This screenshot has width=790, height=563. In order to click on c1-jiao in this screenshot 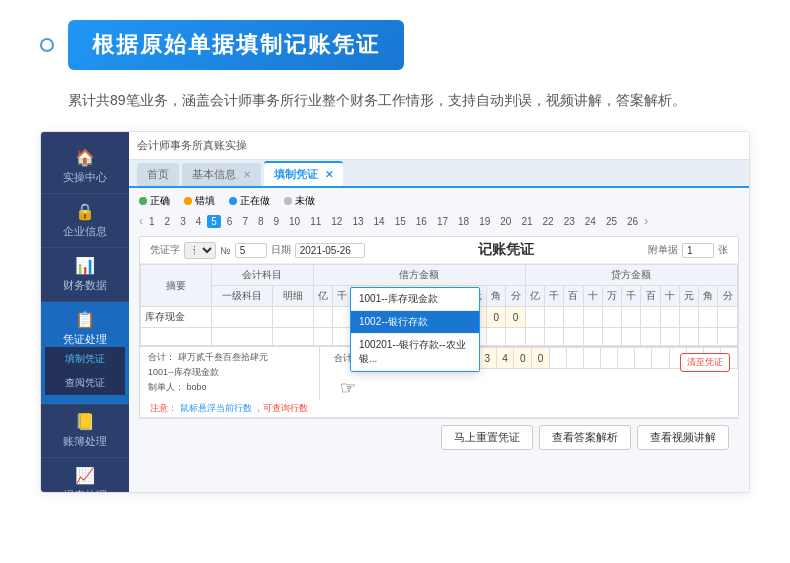, I will do `click(708, 318)`.